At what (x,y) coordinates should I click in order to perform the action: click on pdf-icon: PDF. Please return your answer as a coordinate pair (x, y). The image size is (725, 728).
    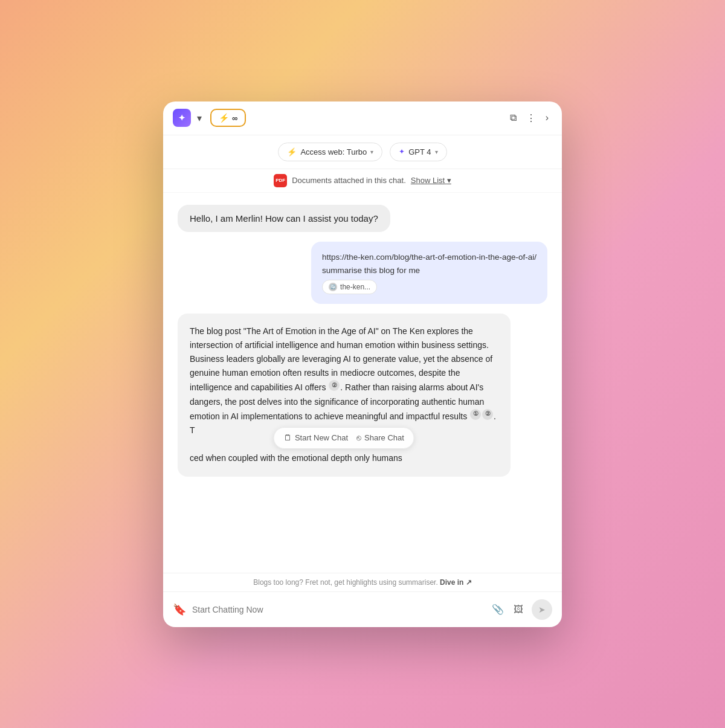
    Looking at the image, I should click on (280, 181).